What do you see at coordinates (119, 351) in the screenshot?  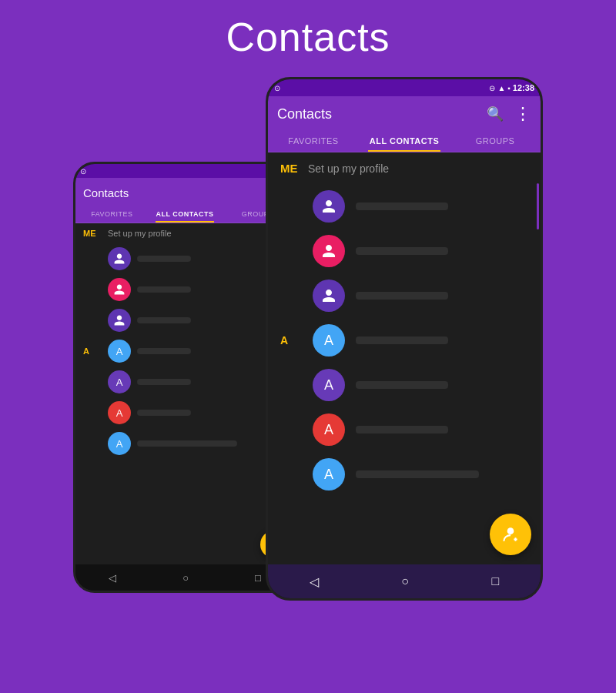 I see `small-avatar-4: A` at bounding box center [119, 351].